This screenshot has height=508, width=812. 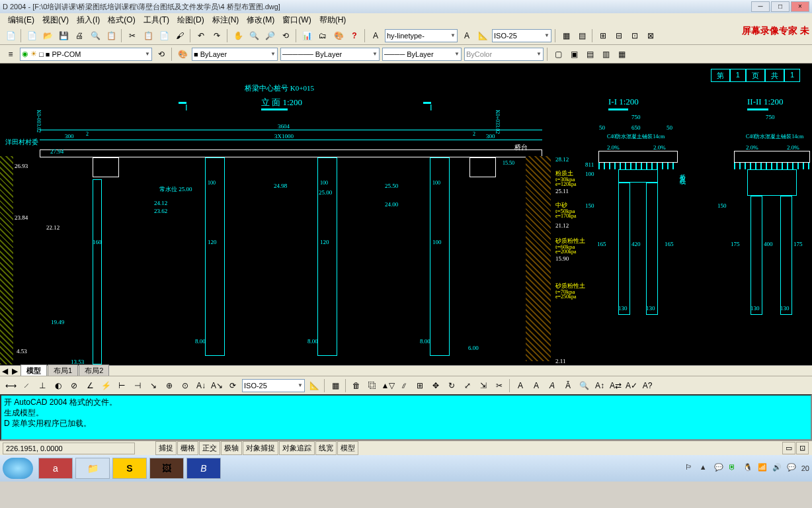 I want to click on textstyle-icon: A, so click(x=376, y=36).